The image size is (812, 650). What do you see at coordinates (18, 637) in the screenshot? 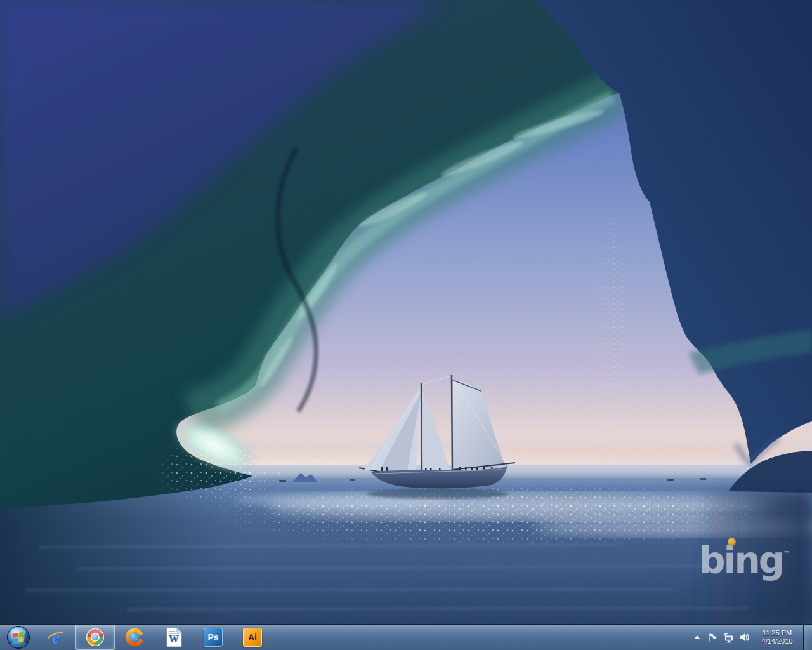
I see `start-button` at bounding box center [18, 637].